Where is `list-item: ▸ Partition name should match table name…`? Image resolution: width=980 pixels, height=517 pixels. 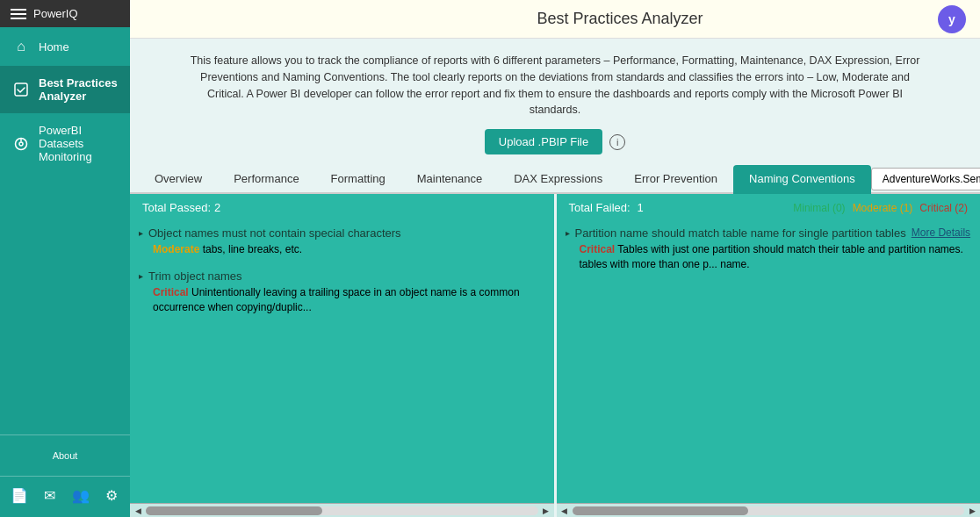
list-item: ▸ Partition name should match table name… is located at coordinates (769, 249).